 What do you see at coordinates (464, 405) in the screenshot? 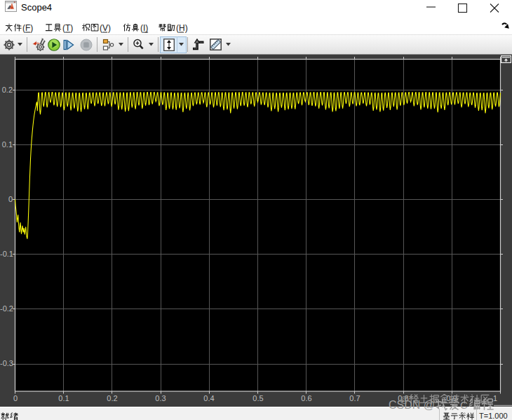
I see `svg-text: C` at bounding box center [464, 405].